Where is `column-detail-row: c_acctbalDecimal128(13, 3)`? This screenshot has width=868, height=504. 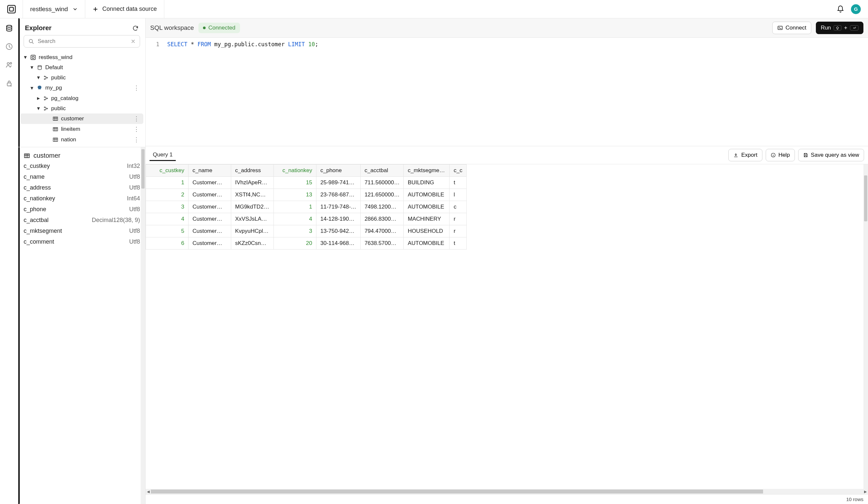
column-detail-row: c_acctbalDecimal128(13, 3) is located at coordinates (82, 220).